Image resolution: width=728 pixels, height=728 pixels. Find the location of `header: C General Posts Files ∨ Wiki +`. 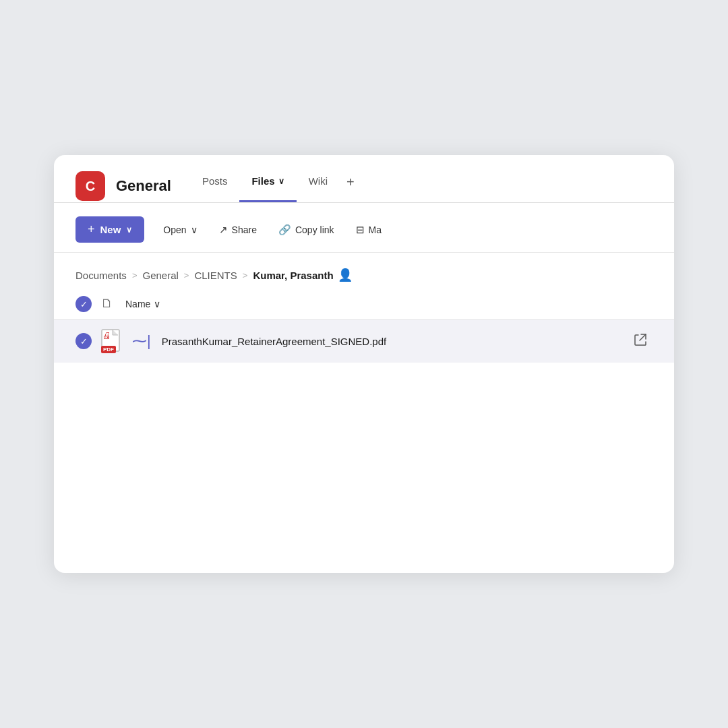

header: C General Posts Files ∨ Wiki + is located at coordinates (364, 179).